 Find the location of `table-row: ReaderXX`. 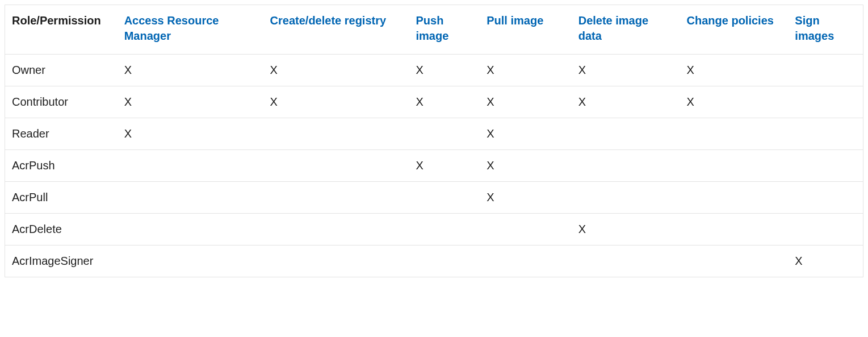

table-row: ReaderXX is located at coordinates (434, 134).